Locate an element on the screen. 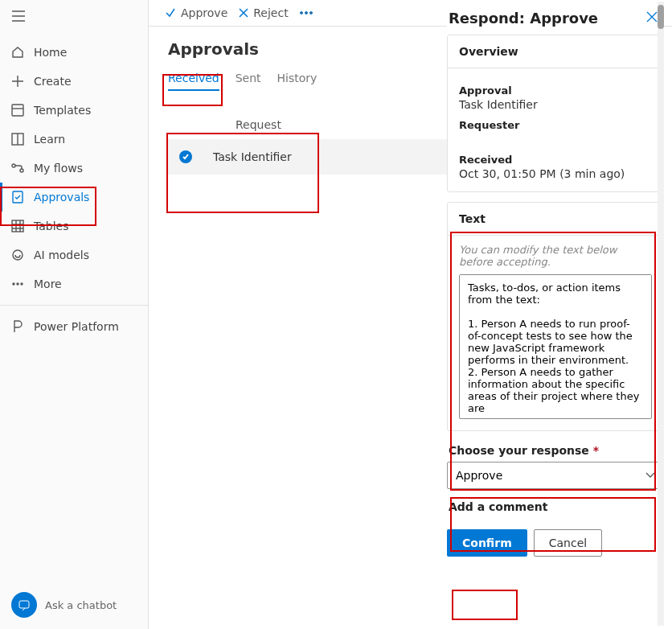  ellipsis-icon is located at coordinates (306, 13).